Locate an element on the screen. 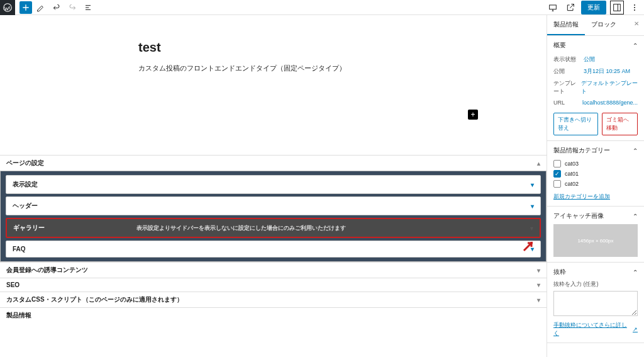  category-label: cat01 is located at coordinates (572, 174).